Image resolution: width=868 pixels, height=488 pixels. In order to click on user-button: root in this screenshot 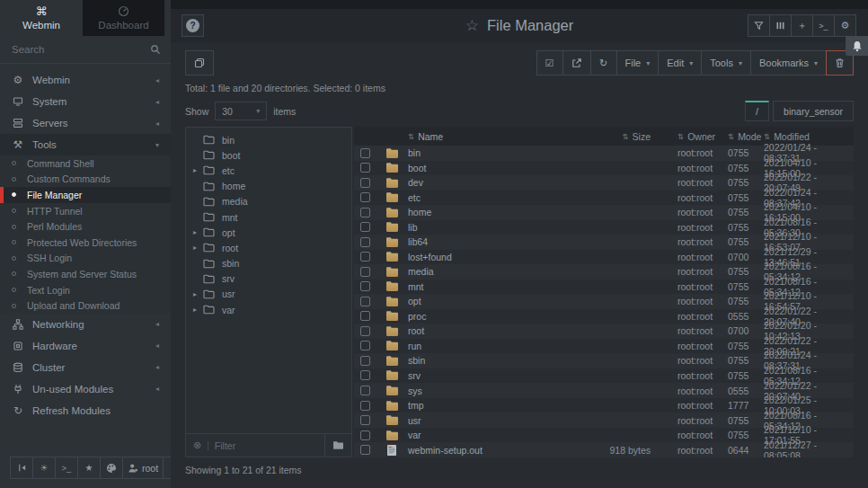, I will do `click(143, 467)`.